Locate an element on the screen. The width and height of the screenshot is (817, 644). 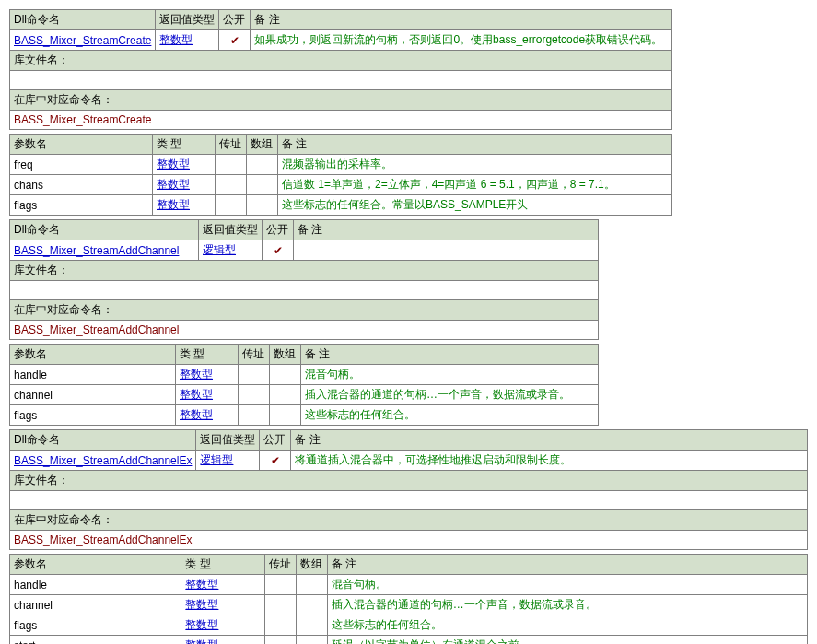
param-note: 信道数 1=单声道，2=立体声，4=四声道 6 = 5.1，四声道，8 = 7.… is located at coordinates (475, 185).